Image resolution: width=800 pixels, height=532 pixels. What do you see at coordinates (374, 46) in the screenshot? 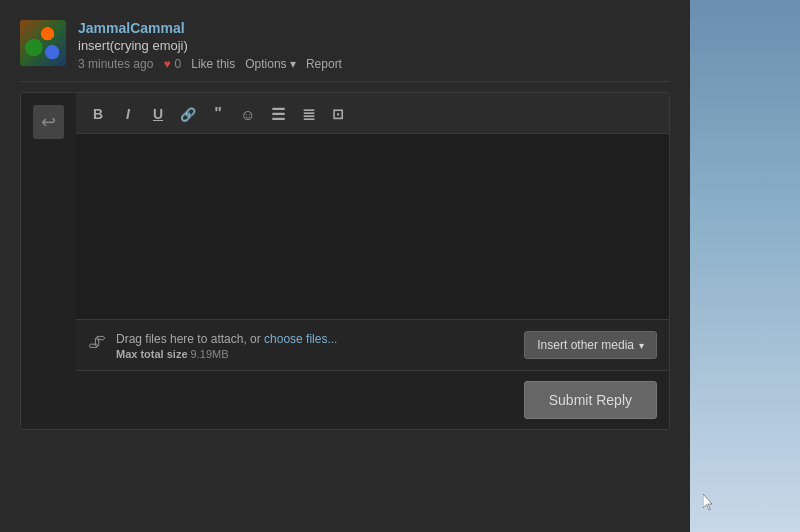
I see `comment-text: insert(crying emoji)` at bounding box center [374, 46].